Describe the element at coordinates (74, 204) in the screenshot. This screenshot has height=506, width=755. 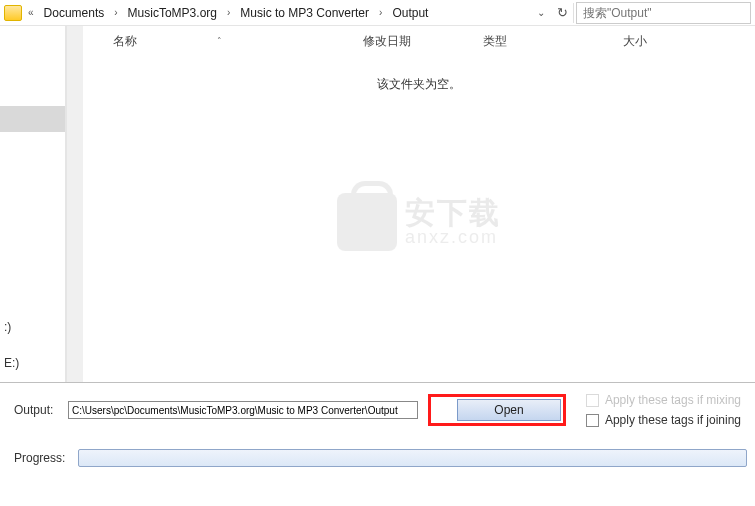
I see `sidebar-scrollbar` at that location.